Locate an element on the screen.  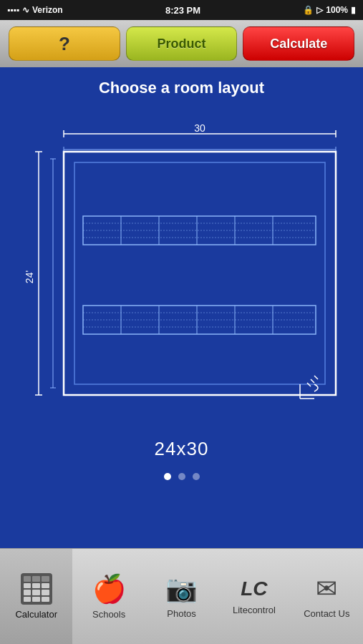
battery-level: 100% is located at coordinates (337, 10).